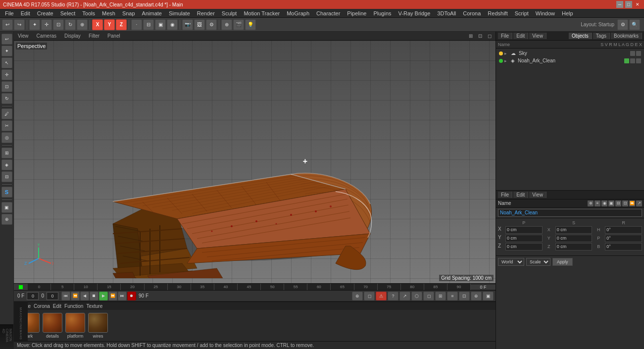 The height and width of the screenshot is (349, 644). I want to click on left-tool-bevel: ◈, so click(7, 165).